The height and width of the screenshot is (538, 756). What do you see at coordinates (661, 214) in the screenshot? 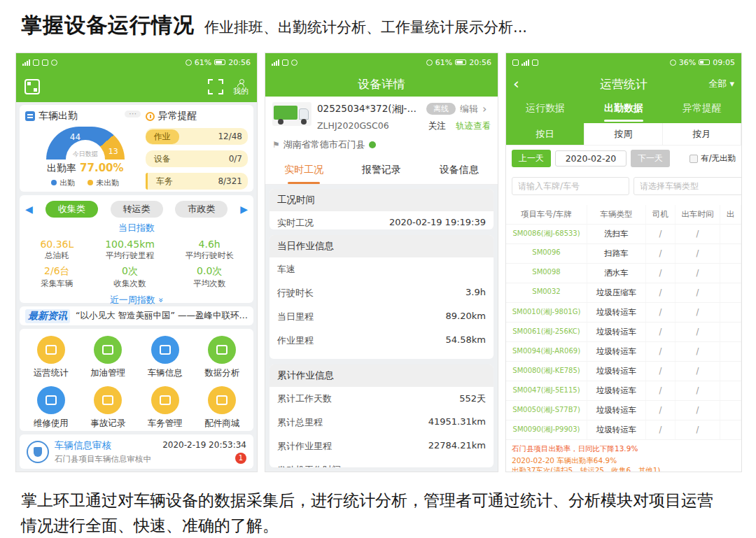
I see `col-driver: 司机` at bounding box center [661, 214].